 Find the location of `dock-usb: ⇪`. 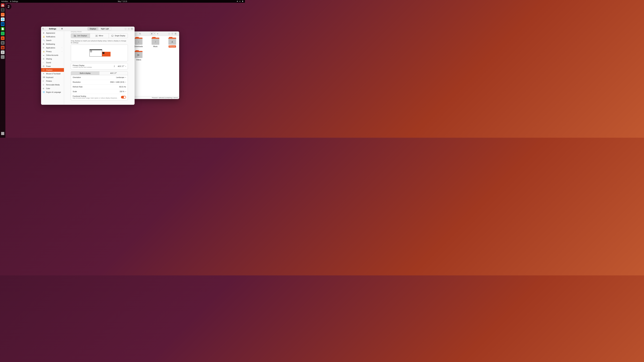

dock-usb: ⇪ is located at coordinates (2, 52).